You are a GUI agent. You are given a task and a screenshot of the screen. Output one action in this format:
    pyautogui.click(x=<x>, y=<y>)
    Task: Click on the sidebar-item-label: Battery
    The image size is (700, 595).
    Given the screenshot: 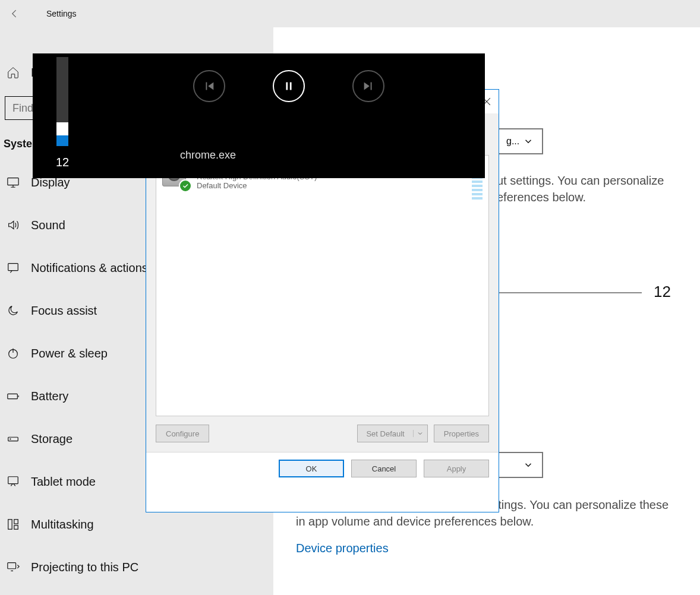 What is the action you would take?
    pyautogui.click(x=50, y=397)
    